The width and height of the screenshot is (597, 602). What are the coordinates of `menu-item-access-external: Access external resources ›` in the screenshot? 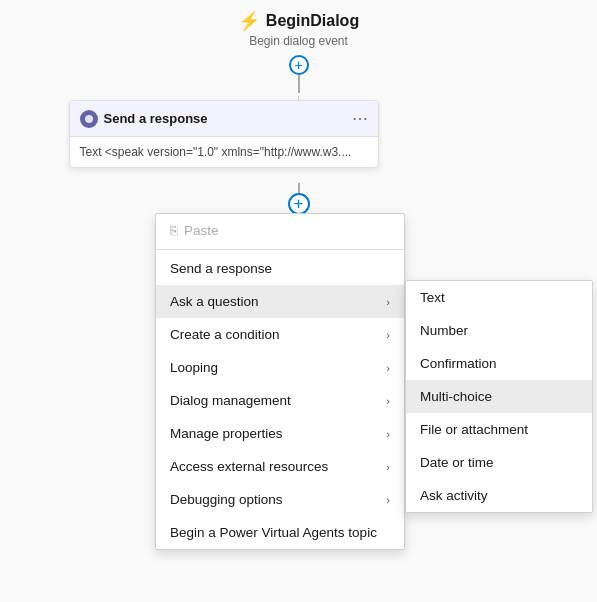 It's located at (280, 466).